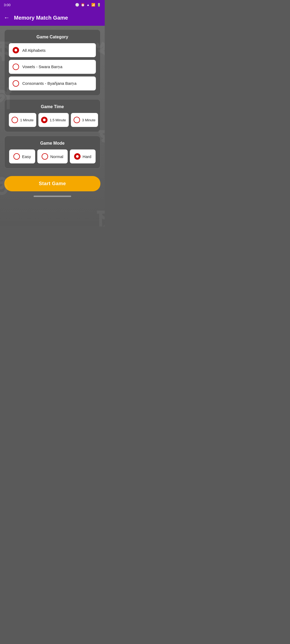  What do you see at coordinates (52, 143) in the screenshot?
I see `game-mode-title: Game Mode` at bounding box center [52, 143].